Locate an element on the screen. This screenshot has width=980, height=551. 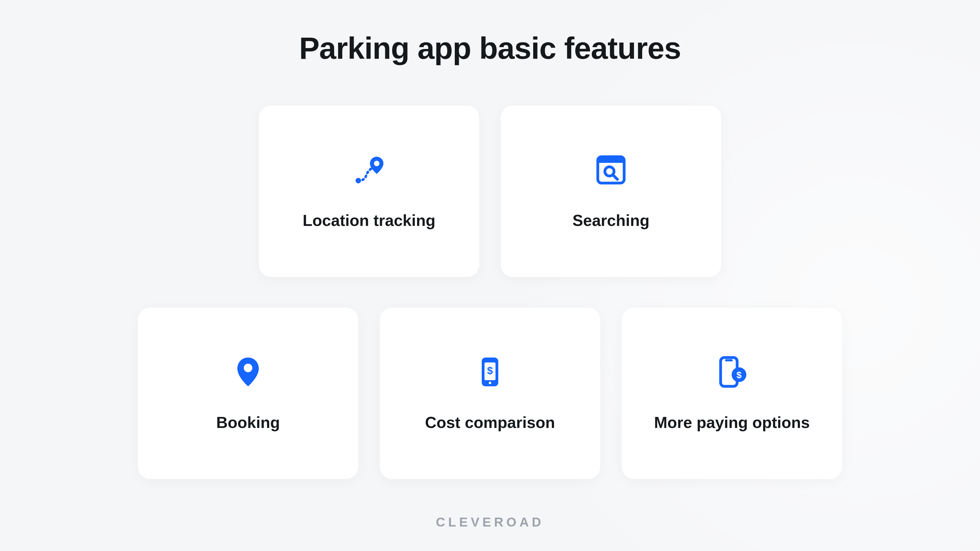
feature-label: Searching is located at coordinates (611, 221).